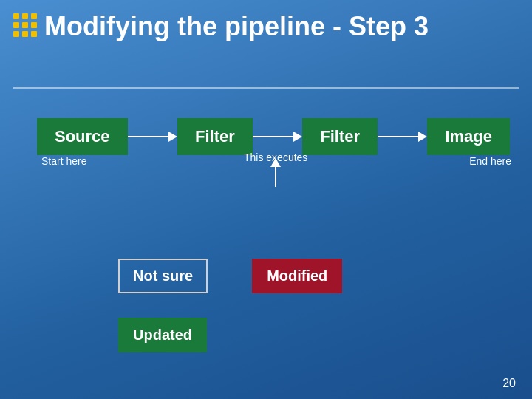  I want to click on page-number: 20, so click(509, 383).